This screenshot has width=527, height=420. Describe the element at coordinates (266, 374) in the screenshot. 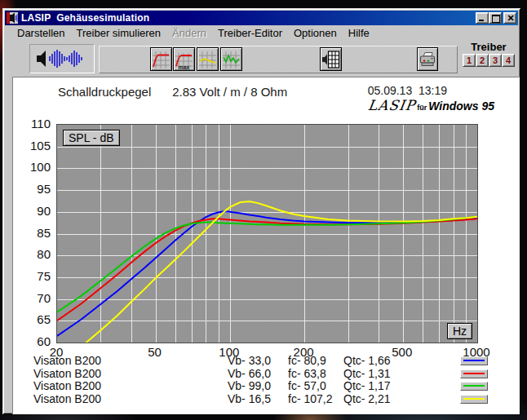

I see `legend-row-2: Visaton B200Vb- 66,0fc- 63,8Qtc- 1,31` at that location.